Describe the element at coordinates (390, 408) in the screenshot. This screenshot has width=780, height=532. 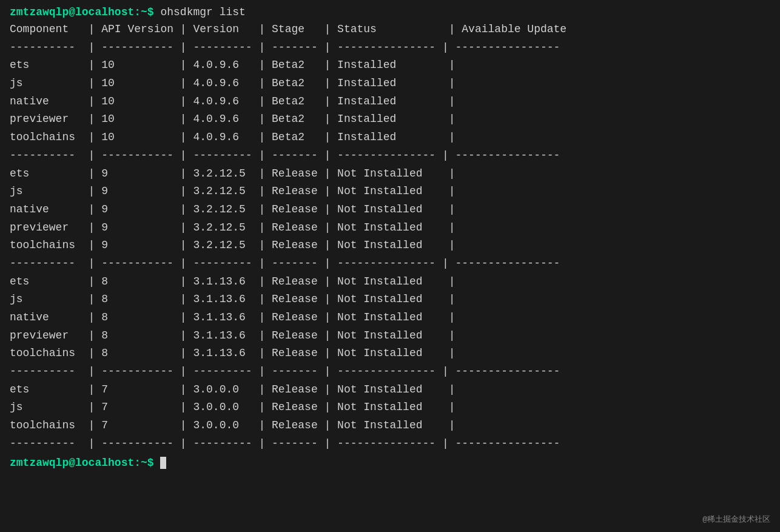
I see `table-row: js | 7 | 3.0.0.0 | Release | Not Install…` at that location.